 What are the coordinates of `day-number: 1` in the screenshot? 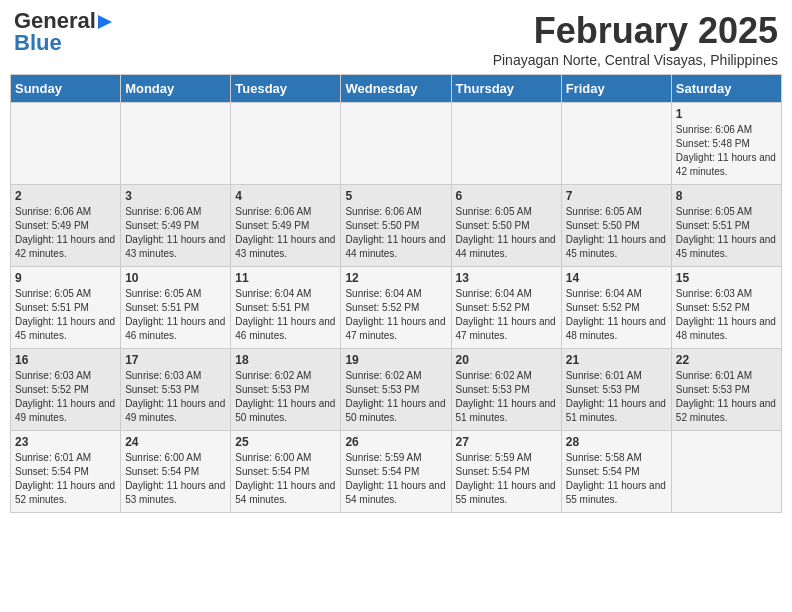 It's located at (726, 114).